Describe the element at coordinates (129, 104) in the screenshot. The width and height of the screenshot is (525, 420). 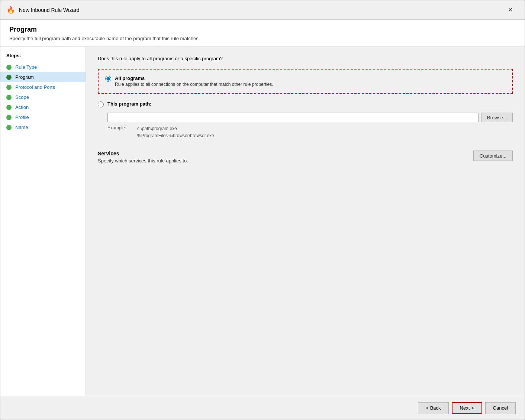
I see `this-program-label: This program path:` at that location.